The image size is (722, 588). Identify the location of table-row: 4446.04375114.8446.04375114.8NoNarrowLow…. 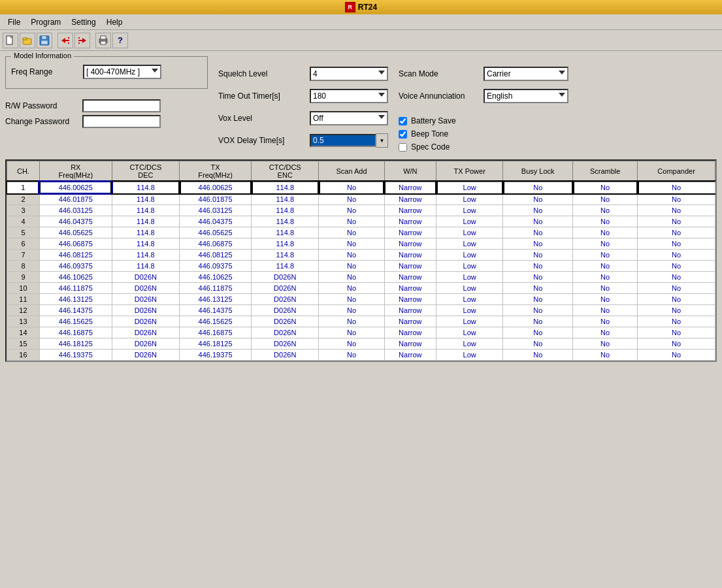
(361, 222).